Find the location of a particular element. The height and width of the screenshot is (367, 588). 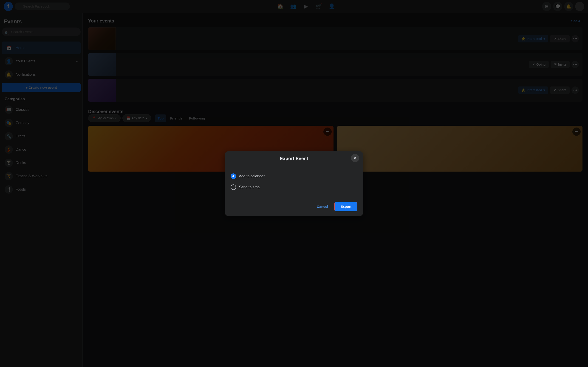

modal-header: Export Event ✕ is located at coordinates (294, 158).